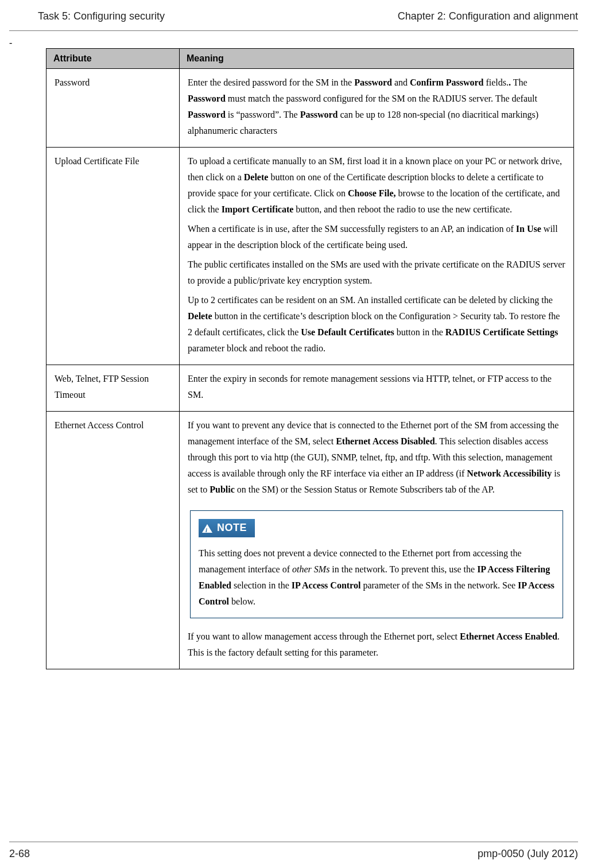  Describe the element at coordinates (488, 16) in the screenshot. I see `header-right: Chapter 2: Configuration and alignment` at that location.